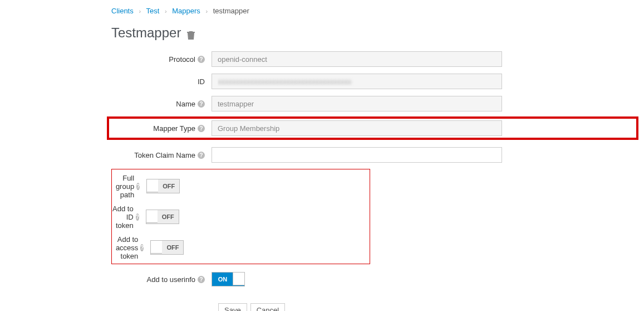 This screenshot has width=644, height=311. Describe the element at coordinates (223, 279) in the screenshot. I see `toggle-label: ON` at that location.